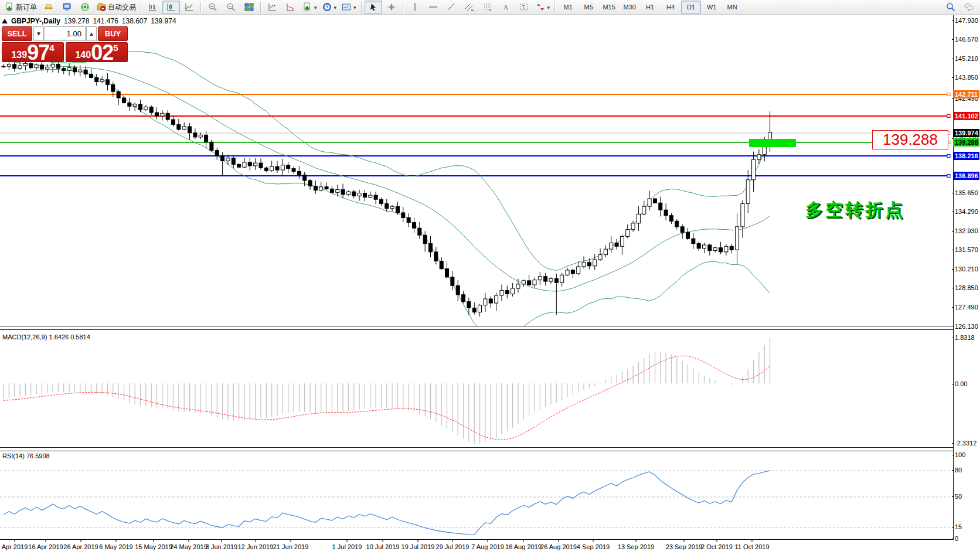  Describe the element at coordinates (967, 250) in the screenshot. I see `price-tick: 131.570` at that location.